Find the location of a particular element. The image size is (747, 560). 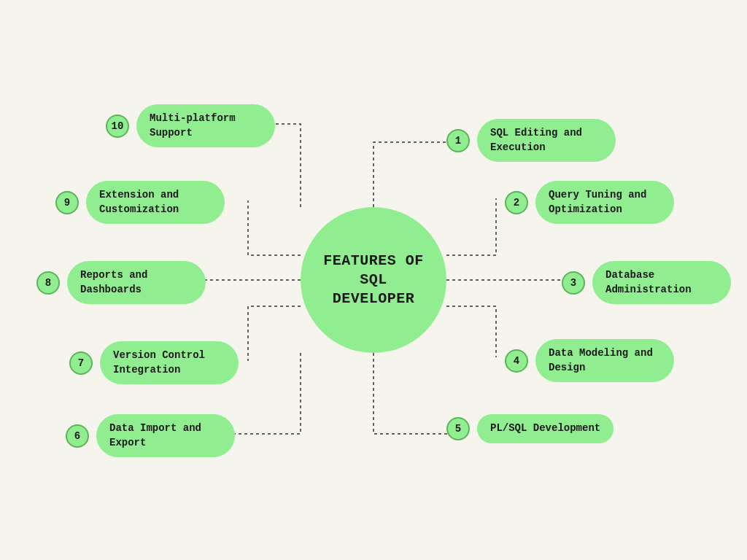

node-5: 5 PL/SQL Development is located at coordinates (530, 429).